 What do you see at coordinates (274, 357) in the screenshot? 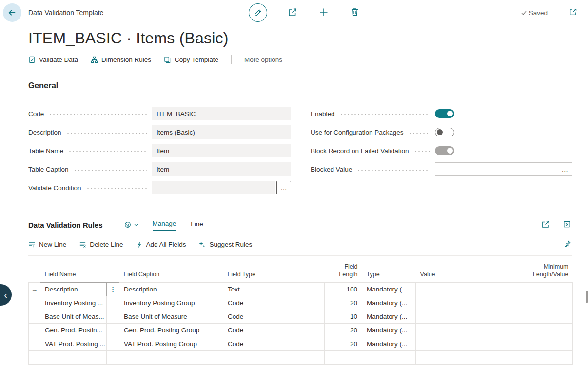
I see `cell-field-type` at bounding box center [274, 357].